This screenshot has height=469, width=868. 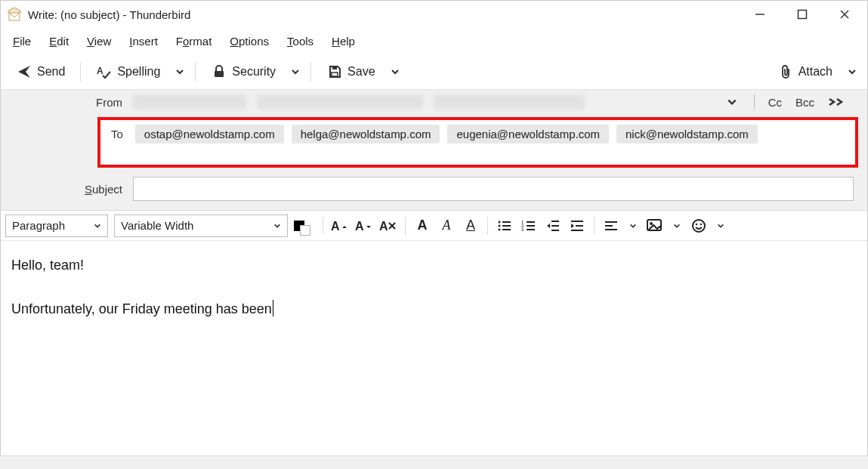 I want to click on from-value, so click(x=428, y=102).